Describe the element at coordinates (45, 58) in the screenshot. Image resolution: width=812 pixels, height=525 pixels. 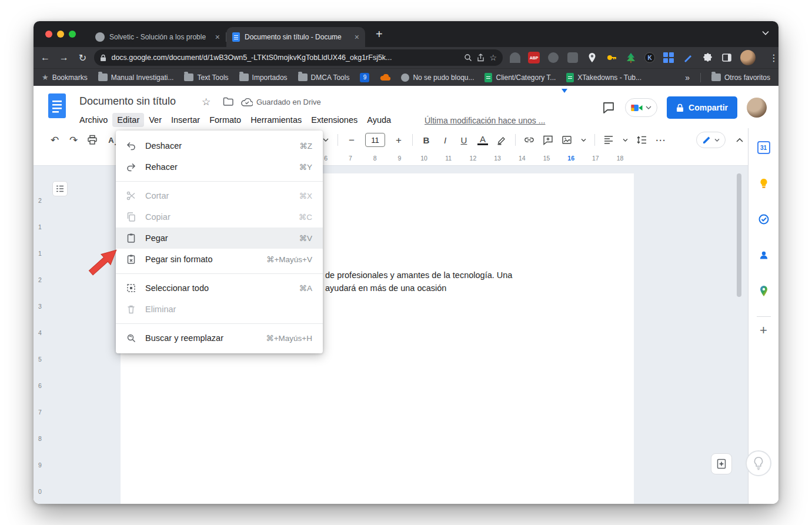
I see `back-button: ←` at that location.